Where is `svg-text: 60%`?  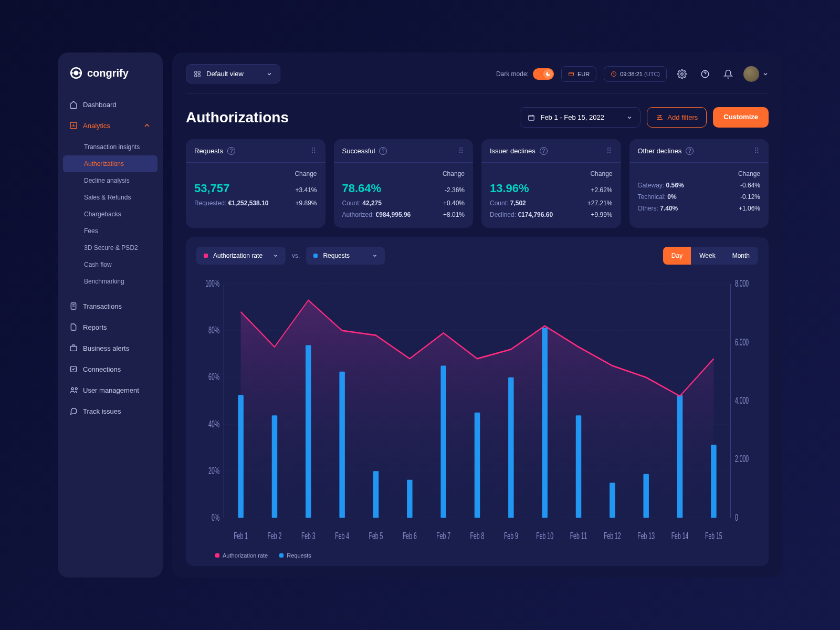
svg-text: 60% is located at coordinates (214, 377).